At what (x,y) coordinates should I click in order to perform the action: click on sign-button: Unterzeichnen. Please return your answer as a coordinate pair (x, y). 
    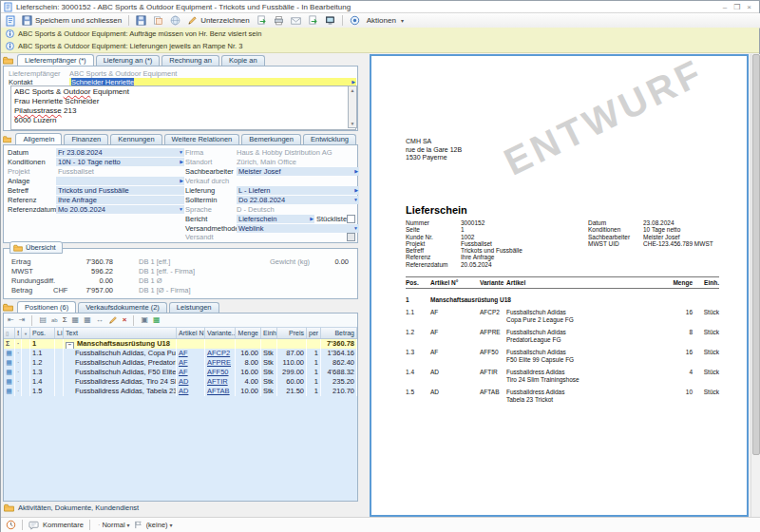
    Looking at the image, I should click on (218, 21).